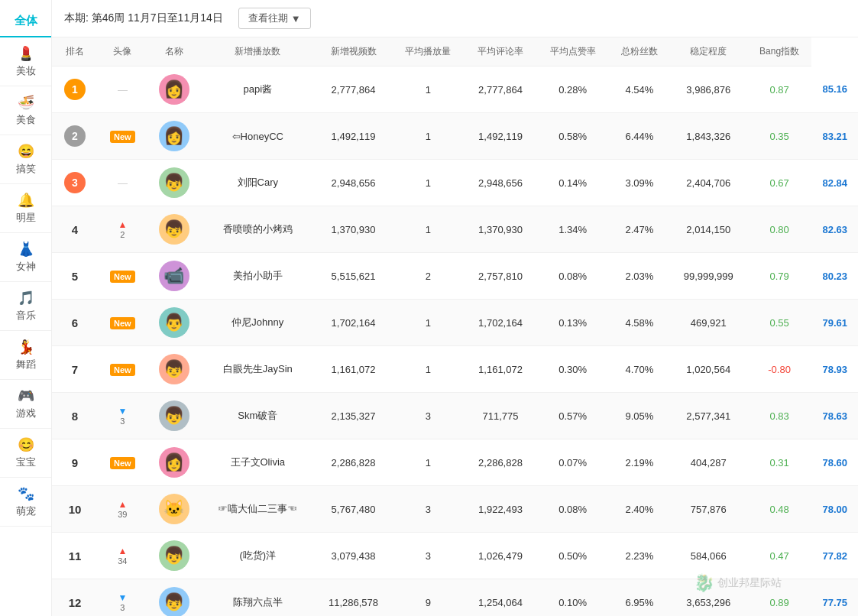 This screenshot has width=858, height=616. Describe the element at coordinates (26, 21) in the screenshot. I see `sidebar-item-all: 全体` at that location.